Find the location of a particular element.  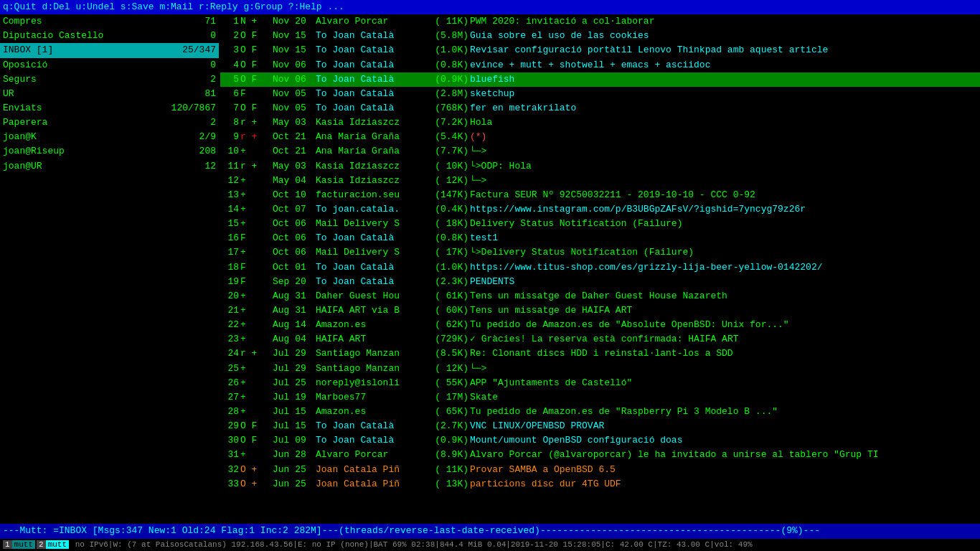

table-row: 12+May 04Kasia Idziaszcz( 12K)└─> is located at coordinates (600, 181).